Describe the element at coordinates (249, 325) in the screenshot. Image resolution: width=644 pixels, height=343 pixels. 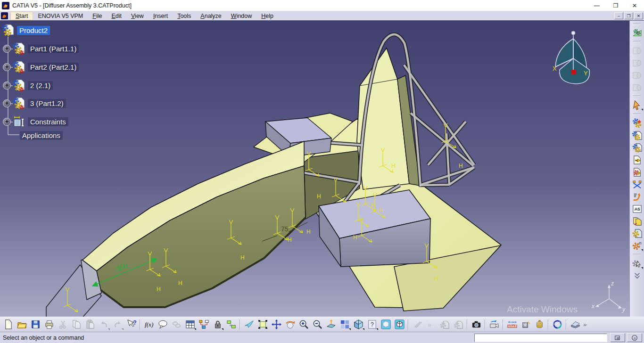
I see `fly-mode-icon` at that location.